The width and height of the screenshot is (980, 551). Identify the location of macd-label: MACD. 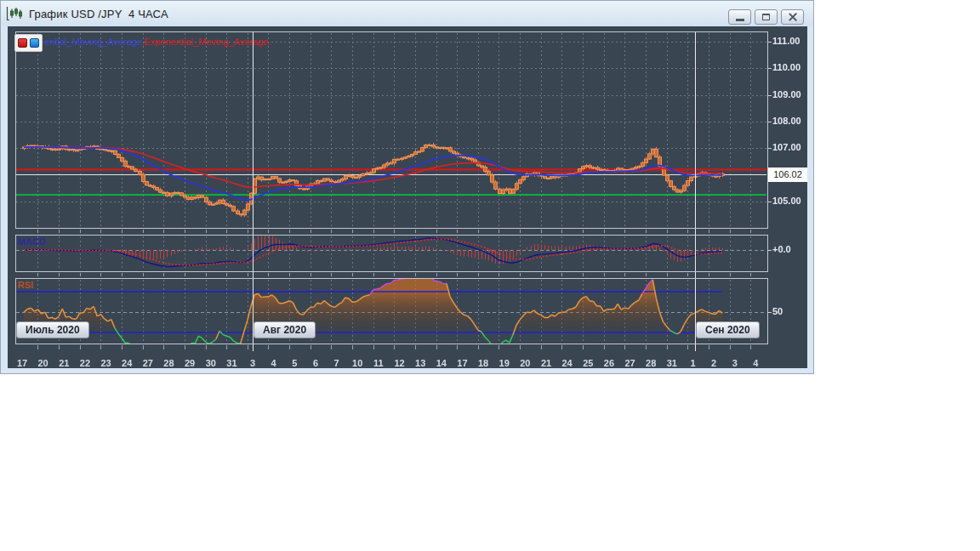
(32, 241).